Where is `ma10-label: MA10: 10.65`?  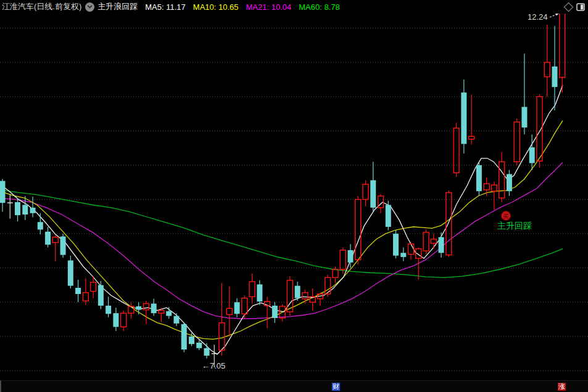
ma10-label: MA10: 10.65 is located at coordinates (216, 7).